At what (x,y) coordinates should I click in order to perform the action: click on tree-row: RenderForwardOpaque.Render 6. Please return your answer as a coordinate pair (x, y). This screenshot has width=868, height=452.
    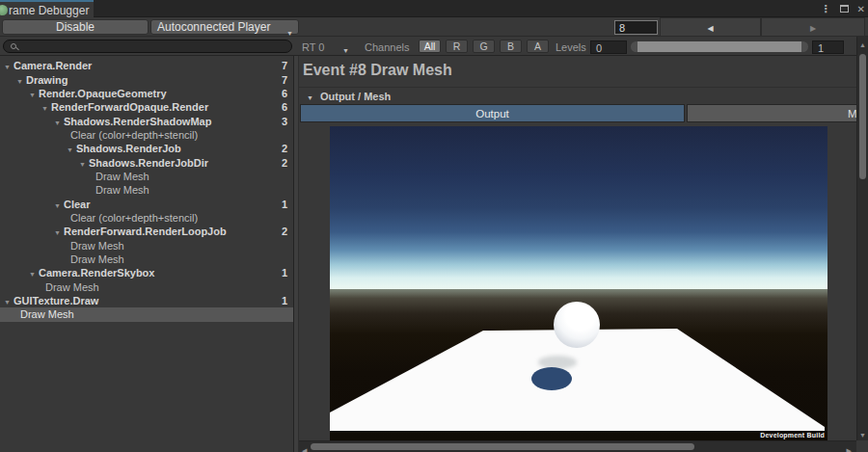
    Looking at the image, I should click on (147, 107).